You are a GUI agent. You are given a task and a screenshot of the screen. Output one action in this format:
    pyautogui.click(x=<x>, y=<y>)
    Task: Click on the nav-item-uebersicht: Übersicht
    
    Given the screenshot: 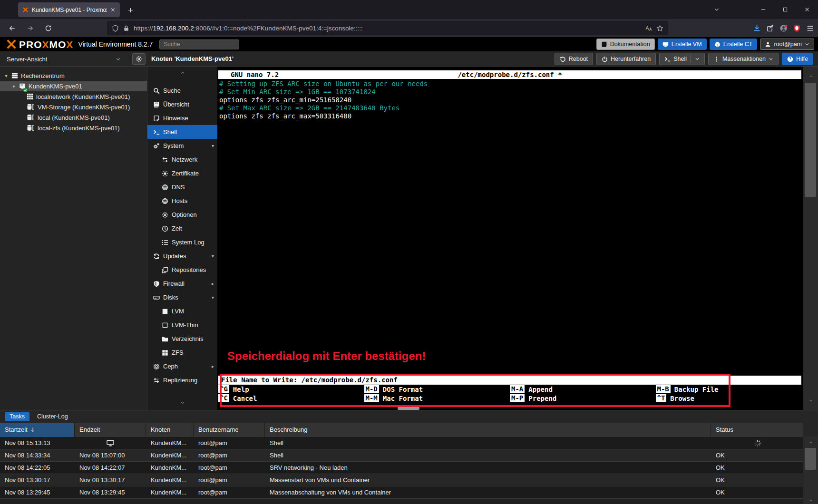 What is the action you would take?
    pyautogui.click(x=183, y=105)
    